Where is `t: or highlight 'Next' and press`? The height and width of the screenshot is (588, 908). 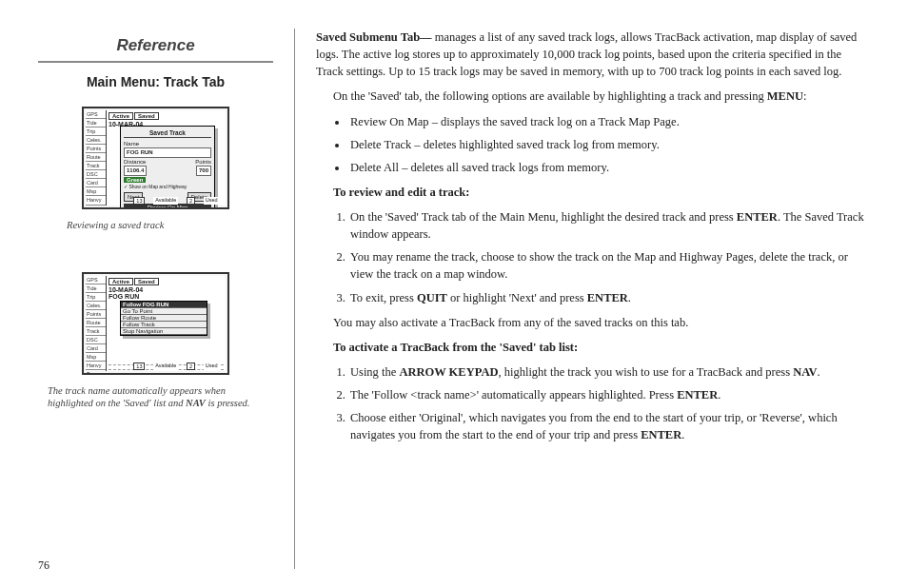
t: or highlight 'Next' and press is located at coordinates (518, 298).